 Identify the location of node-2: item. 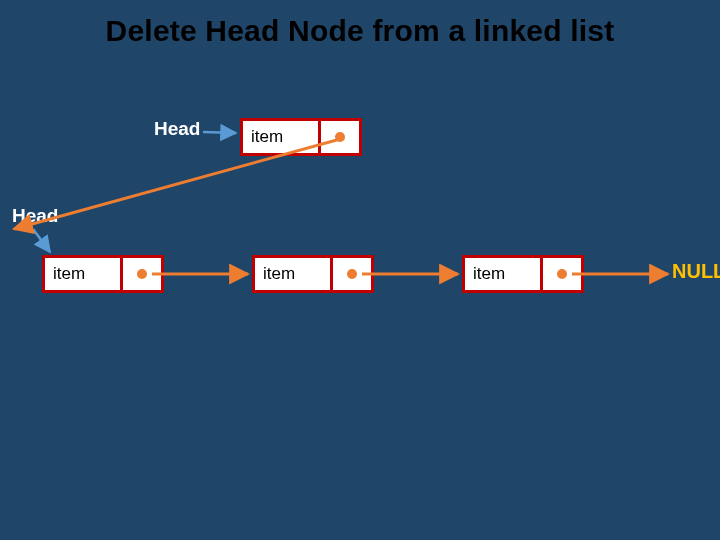
(523, 274).